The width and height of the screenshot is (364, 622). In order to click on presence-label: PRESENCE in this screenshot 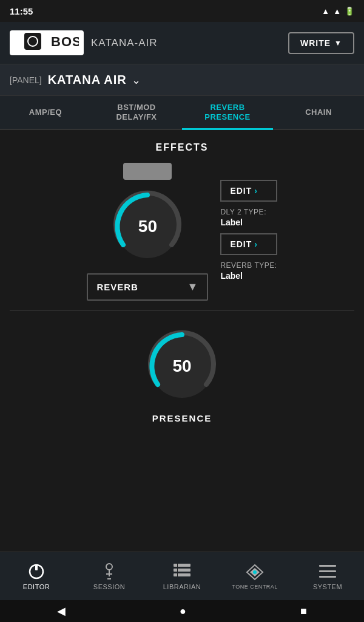, I will do `click(182, 418)`.